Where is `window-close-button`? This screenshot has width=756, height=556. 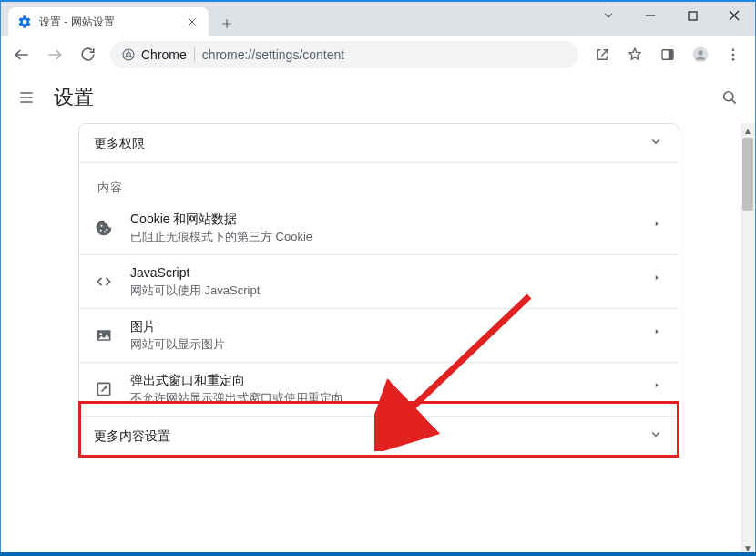
window-close-button is located at coordinates (734, 15).